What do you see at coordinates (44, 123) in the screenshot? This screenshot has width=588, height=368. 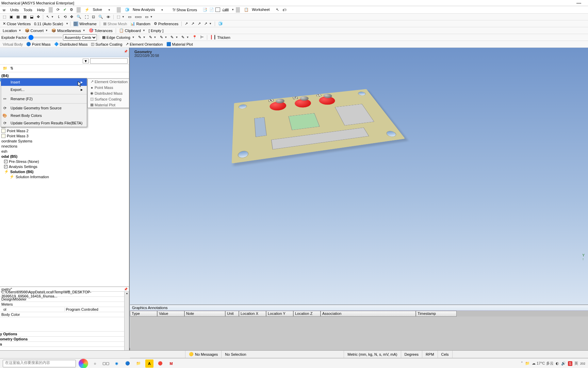 I see `ctx-update-results: ⟳ Update Geometry From Results File(BETA…` at bounding box center [44, 123].